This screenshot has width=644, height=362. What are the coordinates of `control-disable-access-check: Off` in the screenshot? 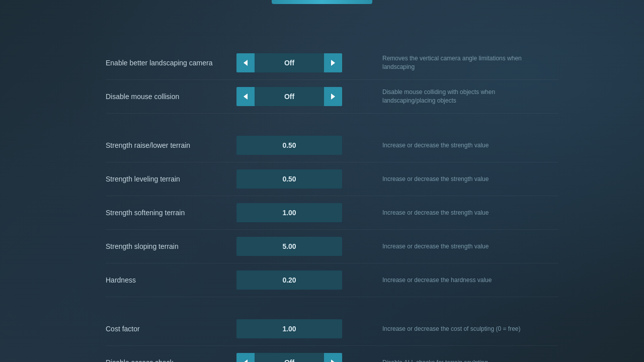 It's located at (289, 357).